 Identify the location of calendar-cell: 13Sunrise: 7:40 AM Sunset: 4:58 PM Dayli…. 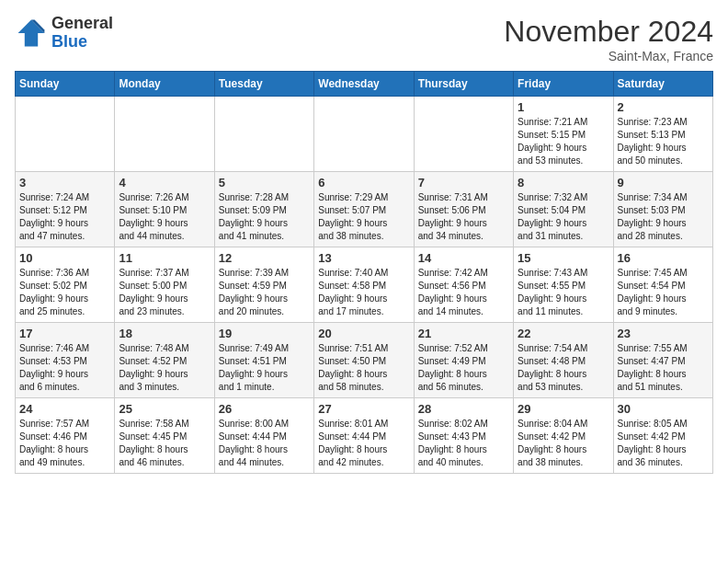
(364, 285).